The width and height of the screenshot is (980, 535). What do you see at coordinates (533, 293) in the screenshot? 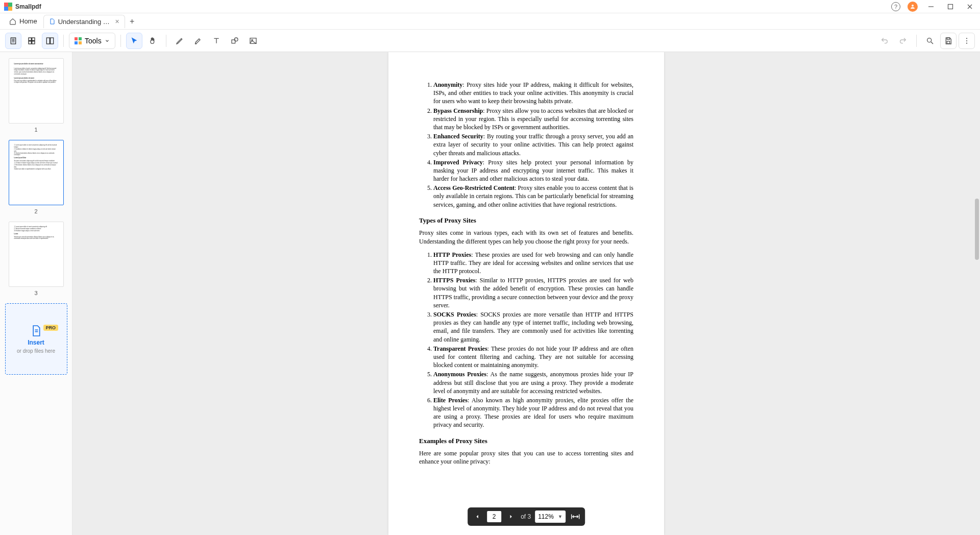
I see `list-item: HTTPS Proxies: Similar to HTTP proxies, …` at bounding box center [533, 293].